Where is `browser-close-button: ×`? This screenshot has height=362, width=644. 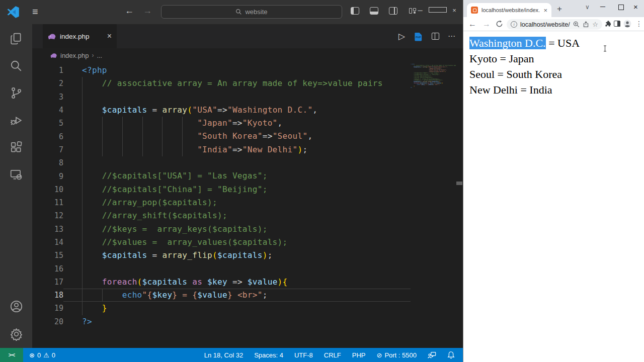 browser-close-button: × is located at coordinates (636, 7).